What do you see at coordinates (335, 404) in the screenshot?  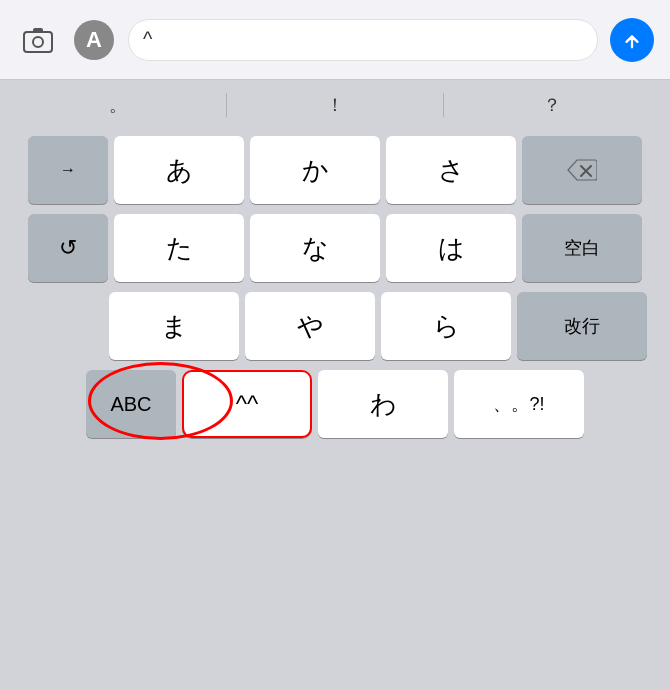 I see `keyboard-row-4: ABC ^^ わ 、。?!` at bounding box center [335, 404].